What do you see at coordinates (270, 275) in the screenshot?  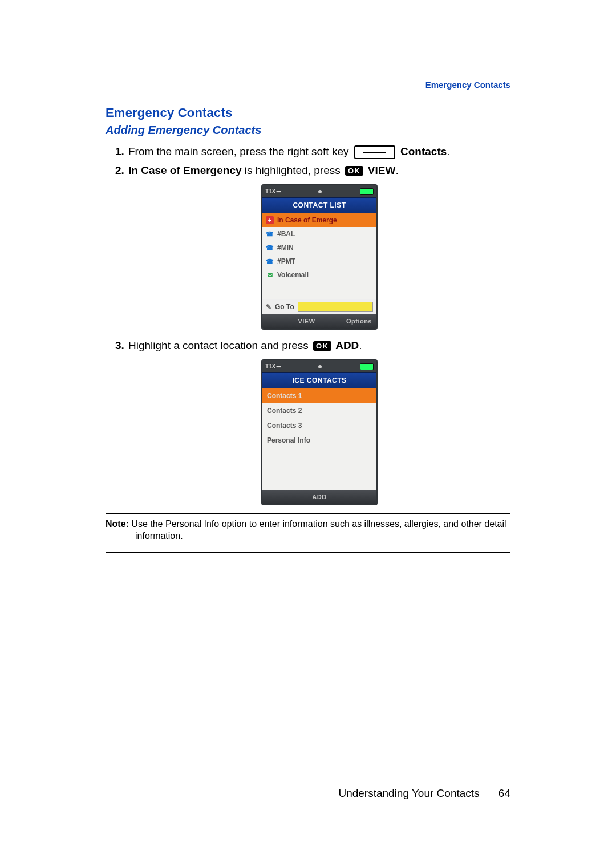 I see `voicemail-icon: ✉` at bounding box center [270, 275].